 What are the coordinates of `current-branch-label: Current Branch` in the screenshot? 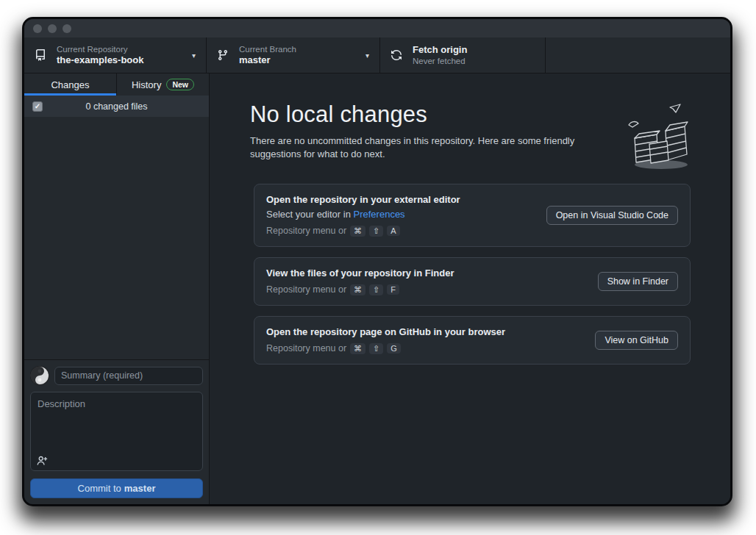 It's located at (268, 49).